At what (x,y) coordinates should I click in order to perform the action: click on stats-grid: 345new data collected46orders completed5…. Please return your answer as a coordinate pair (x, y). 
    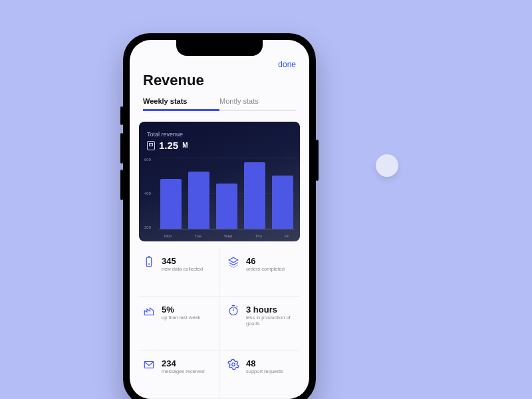
    Looking at the image, I should click on (219, 323).